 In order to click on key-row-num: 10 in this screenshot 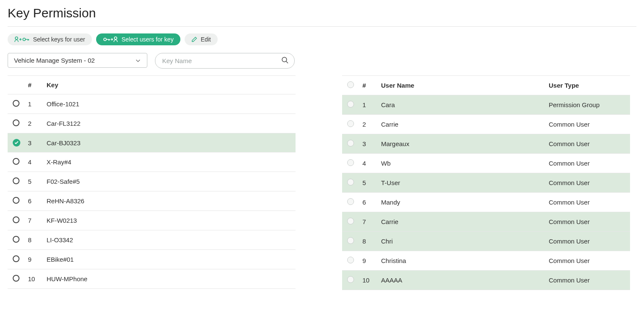, I will do `click(34, 279)`.